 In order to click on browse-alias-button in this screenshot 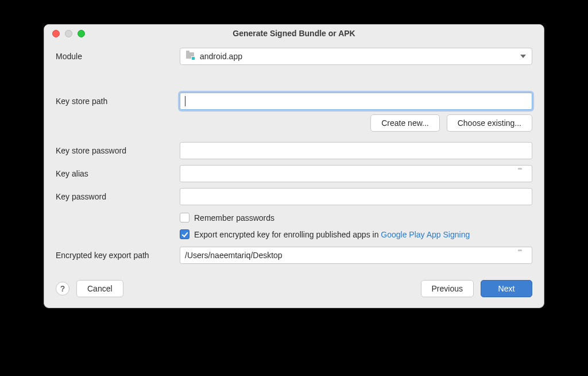, I will do `click(523, 174)`.